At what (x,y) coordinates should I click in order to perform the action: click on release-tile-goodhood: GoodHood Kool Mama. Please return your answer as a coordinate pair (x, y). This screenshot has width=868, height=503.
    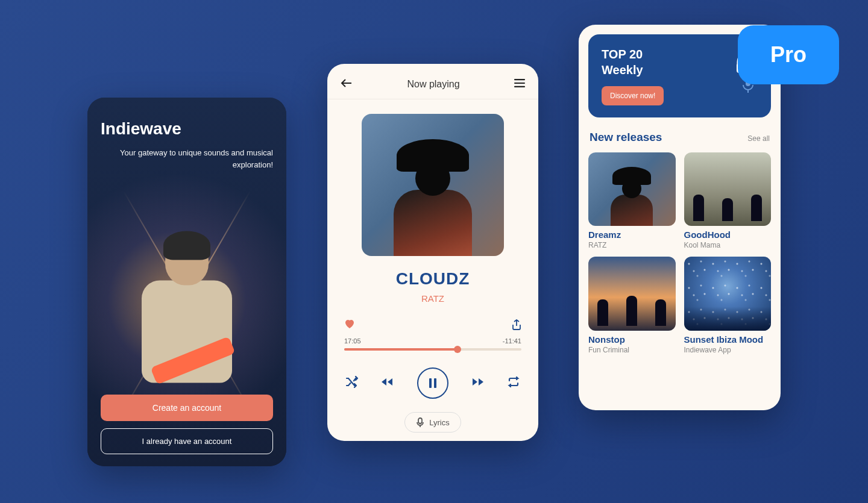
    Looking at the image, I should click on (728, 201).